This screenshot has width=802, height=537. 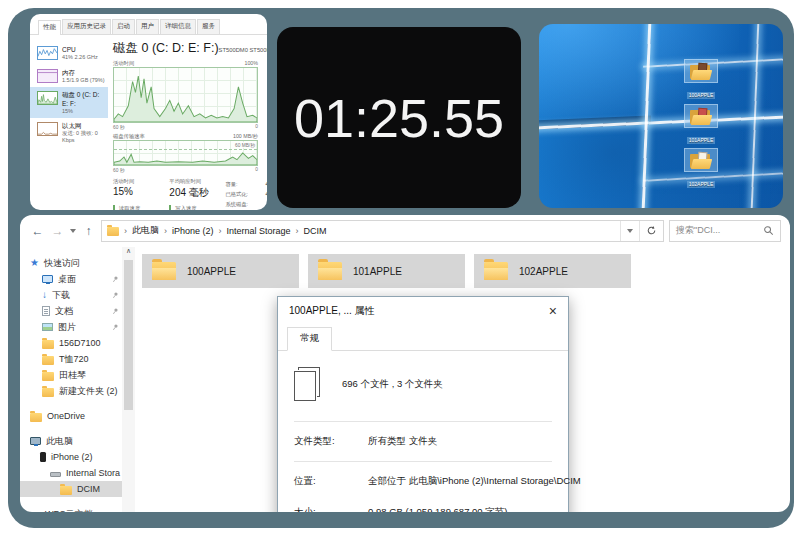 I want to click on transfer-rate-x-right: 0, so click(x=256, y=170).